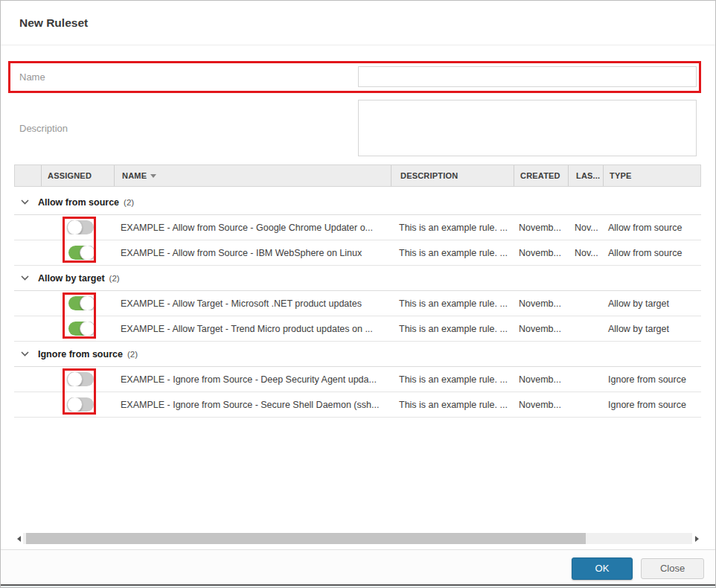 This screenshot has width=716, height=588. What do you see at coordinates (602, 569) in the screenshot?
I see `ok-button: OK` at bounding box center [602, 569].